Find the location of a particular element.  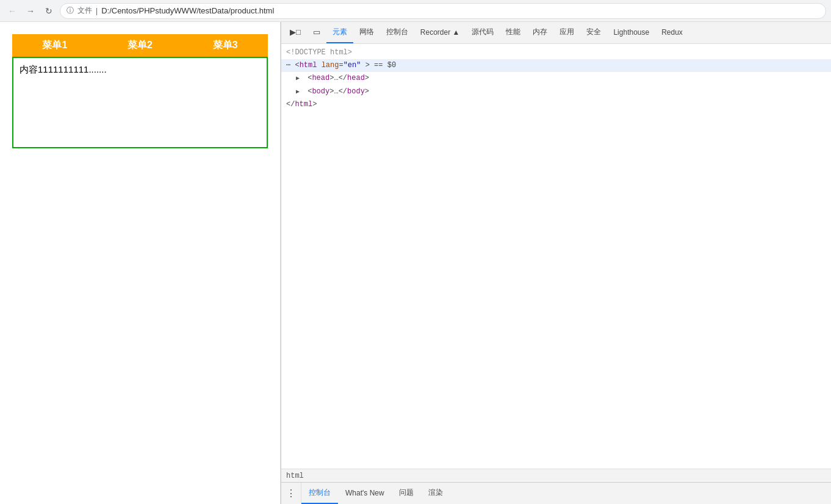

device-icon: ▭ is located at coordinates (317, 32).